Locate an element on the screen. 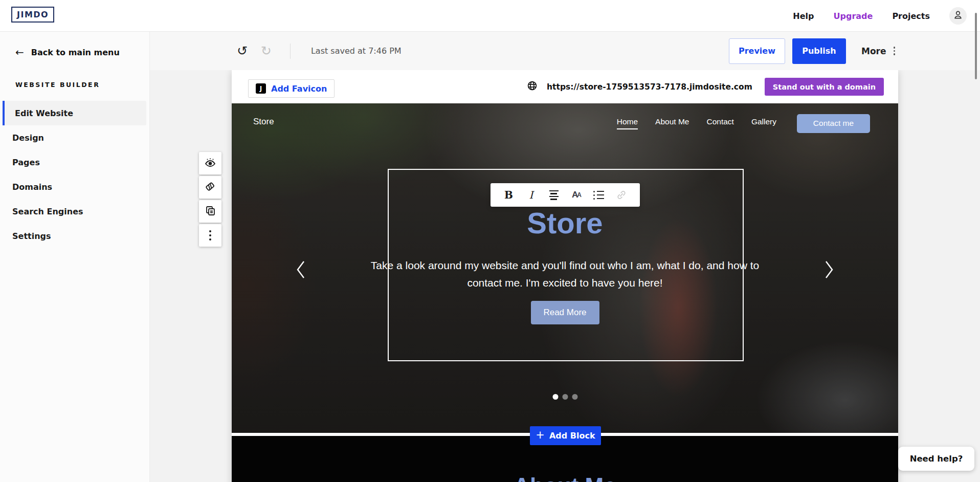  sidebar-menu: Edit Website Design Pages Domains Search… is located at coordinates (75, 174).